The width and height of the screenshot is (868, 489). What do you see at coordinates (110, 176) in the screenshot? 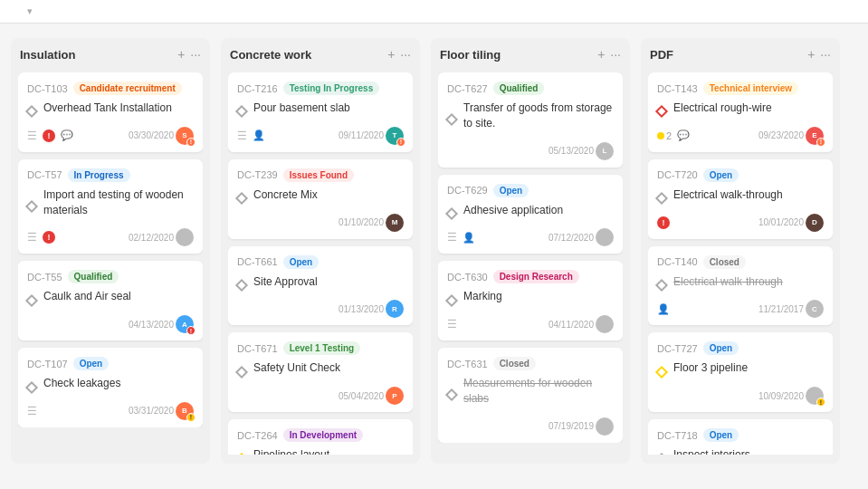
I see `card-top-row: DC-T57In Progress` at bounding box center [110, 176].